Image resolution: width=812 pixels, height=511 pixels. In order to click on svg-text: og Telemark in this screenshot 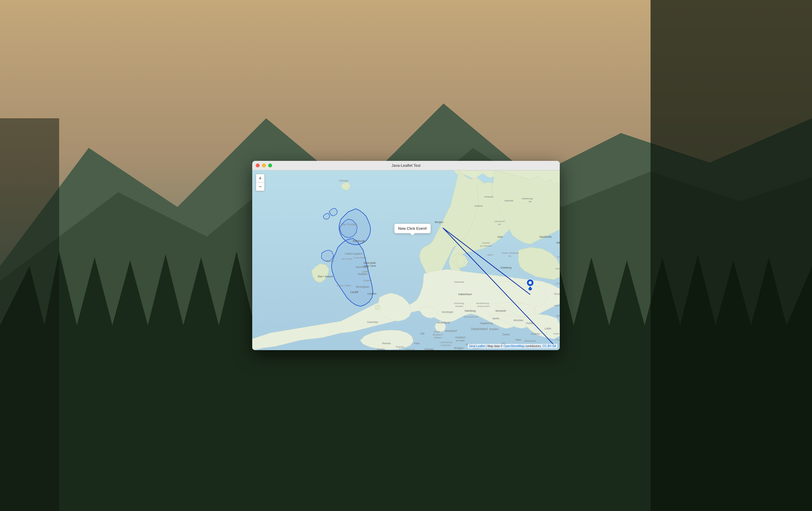, I will do `click(486, 246)`.